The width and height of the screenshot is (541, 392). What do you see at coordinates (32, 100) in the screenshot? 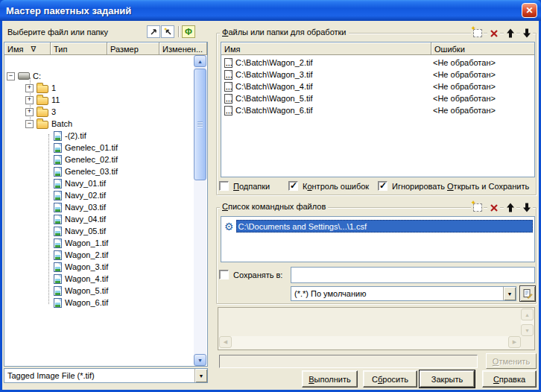
I see `tree-item-folder: 11` at bounding box center [32, 100].